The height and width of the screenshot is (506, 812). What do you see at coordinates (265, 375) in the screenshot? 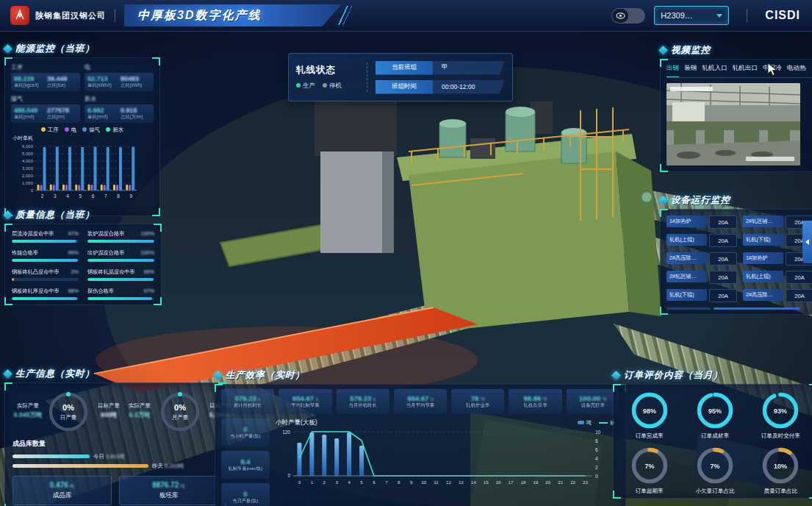
I see `efficiency-panel-title-text: 生产效率（实时）` at bounding box center [265, 375].